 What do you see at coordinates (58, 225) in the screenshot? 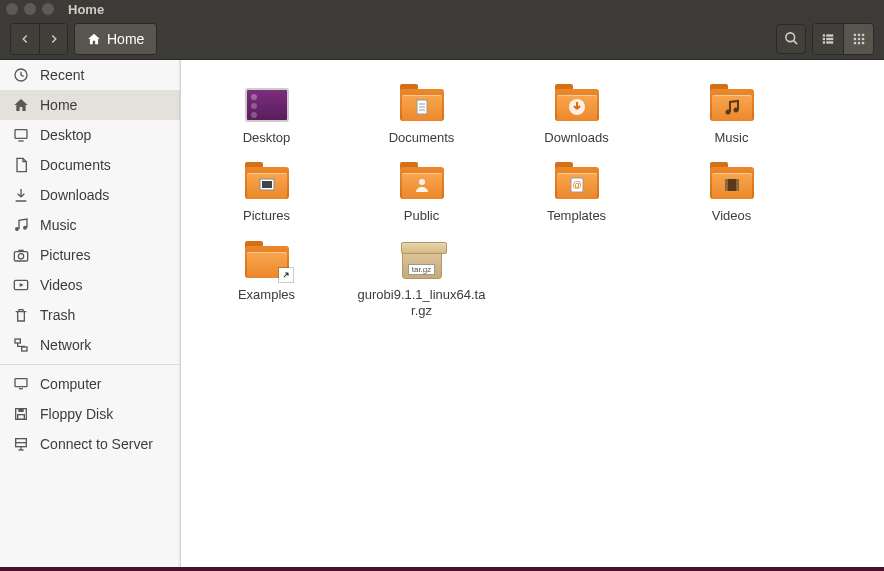
I see `sidebar-item-label: Music` at bounding box center [58, 225].